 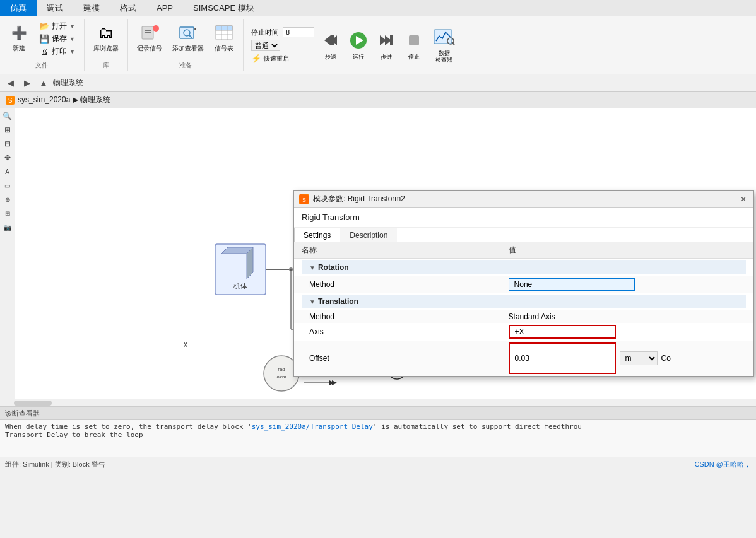 What do you see at coordinates (358, 57) in the screenshot?
I see `run-label: 运行` at bounding box center [358, 57].